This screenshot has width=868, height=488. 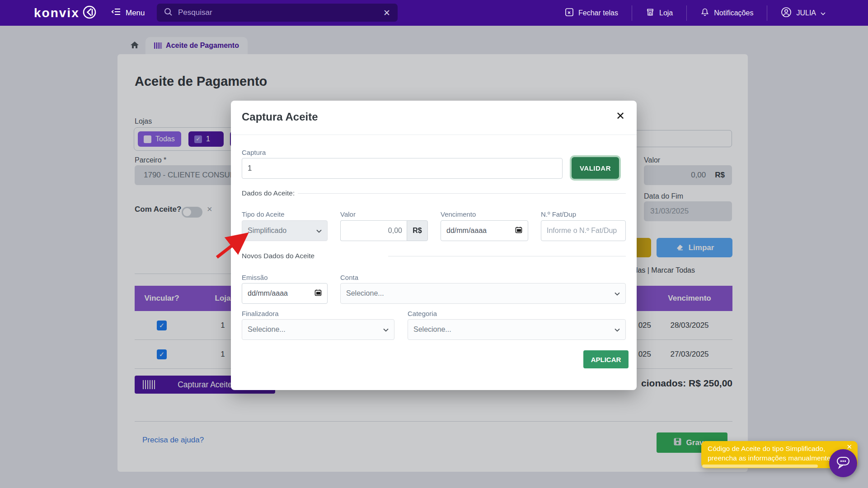 I want to click on captura-input, so click(x=402, y=168).